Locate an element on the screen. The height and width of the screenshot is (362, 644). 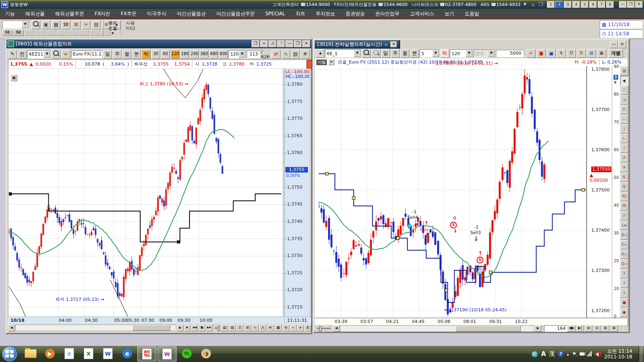
menu-증권방송: 증권방송 is located at coordinates (355, 14).